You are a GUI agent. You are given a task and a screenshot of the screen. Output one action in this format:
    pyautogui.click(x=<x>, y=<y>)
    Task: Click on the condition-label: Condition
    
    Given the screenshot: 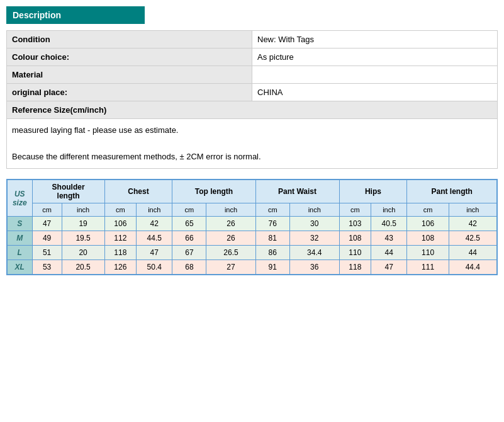 What is the action you would take?
    pyautogui.click(x=130, y=40)
    